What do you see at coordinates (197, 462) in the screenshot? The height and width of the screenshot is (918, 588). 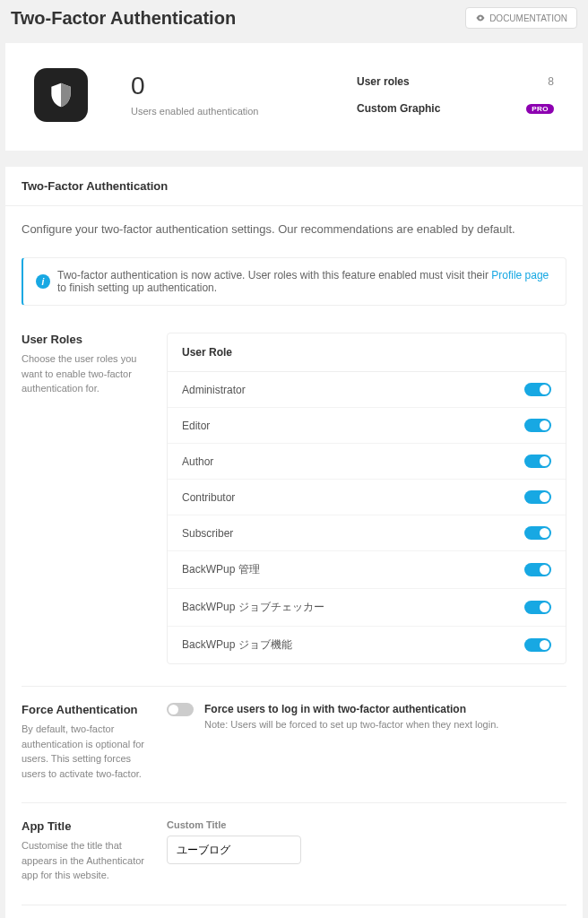 I see `role-name: Author` at bounding box center [197, 462].